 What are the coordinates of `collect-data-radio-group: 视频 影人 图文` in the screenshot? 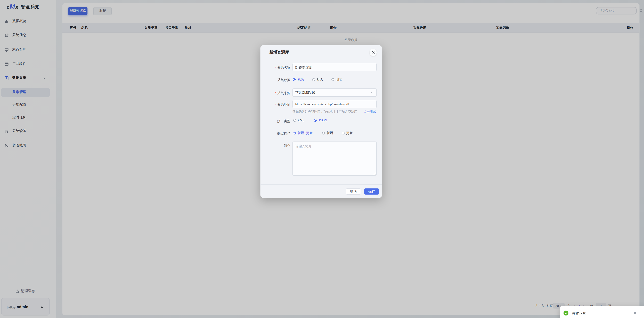 It's located at (321, 79).